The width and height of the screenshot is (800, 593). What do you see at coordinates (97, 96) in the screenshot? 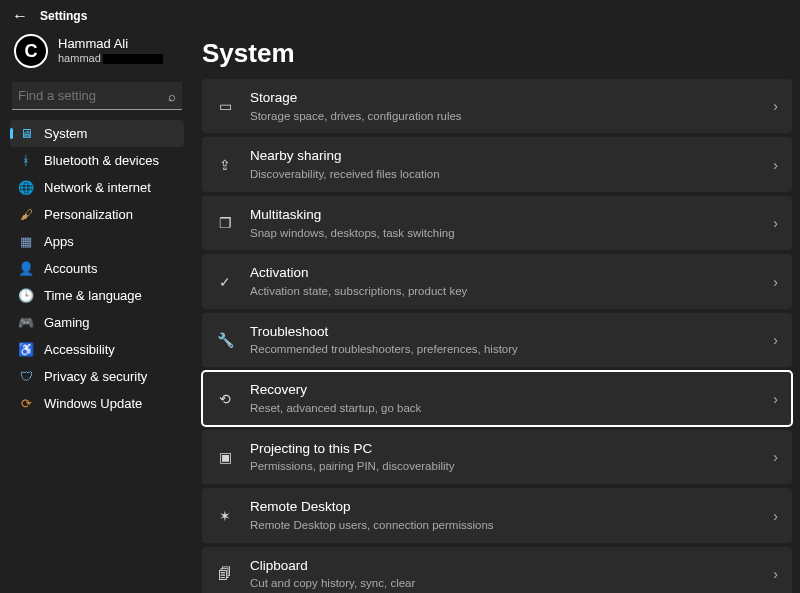
I see `search-wrap: ⌕` at bounding box center [97, 96].